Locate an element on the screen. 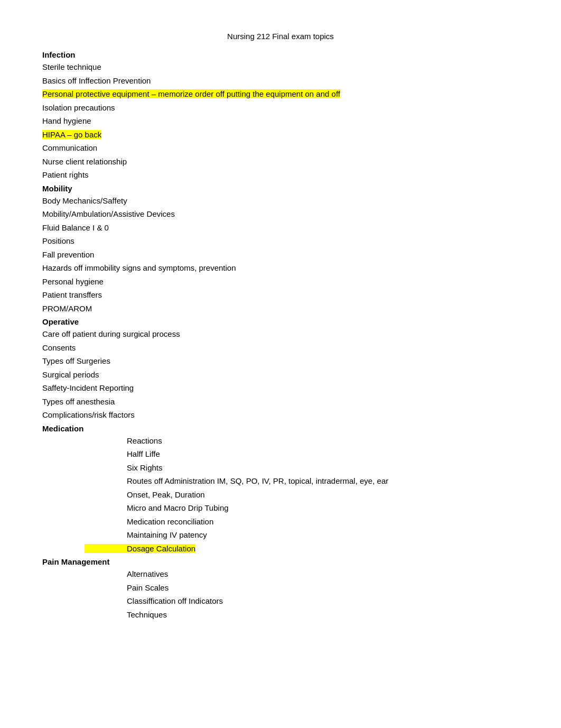  list-item: Maintaining IV patency is located at coordinates (280, 535).